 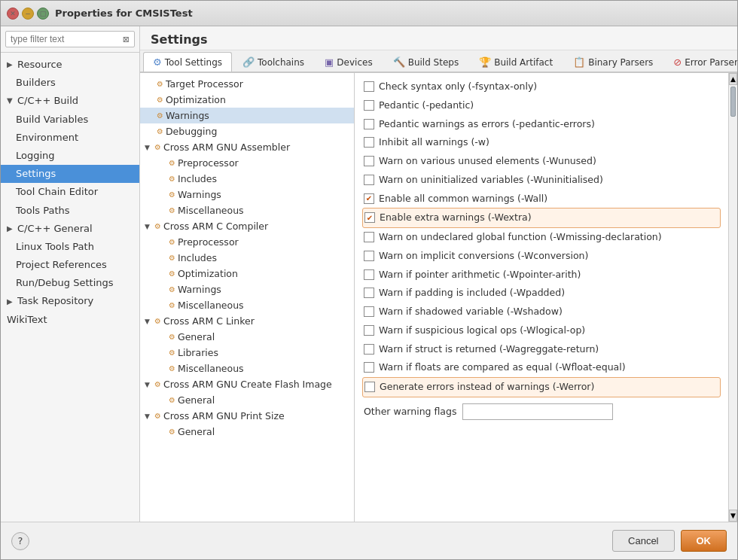 I want to click on tree-item-cross-arm-assembler: ▼ ⚙ Cross ARM GNU Assembler, so click(x=247, y=148).